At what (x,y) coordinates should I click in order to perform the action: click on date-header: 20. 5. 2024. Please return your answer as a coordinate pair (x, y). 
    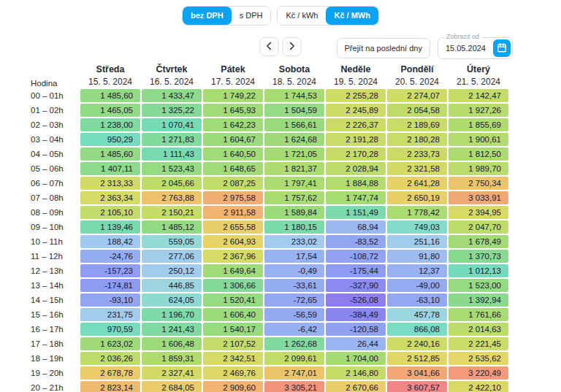
    Looking at the image, I should click on (417, 82).